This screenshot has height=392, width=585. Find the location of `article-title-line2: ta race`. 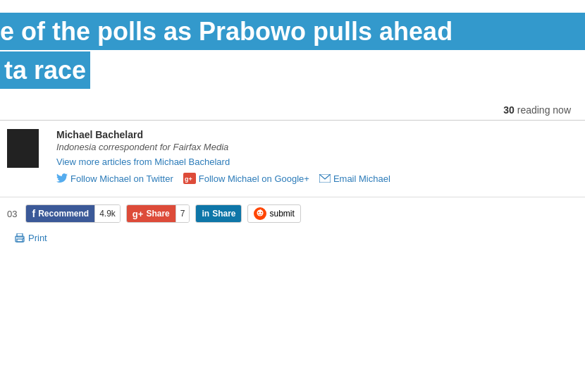

article-title-line2: ta race is located at coordinates (45, 71).